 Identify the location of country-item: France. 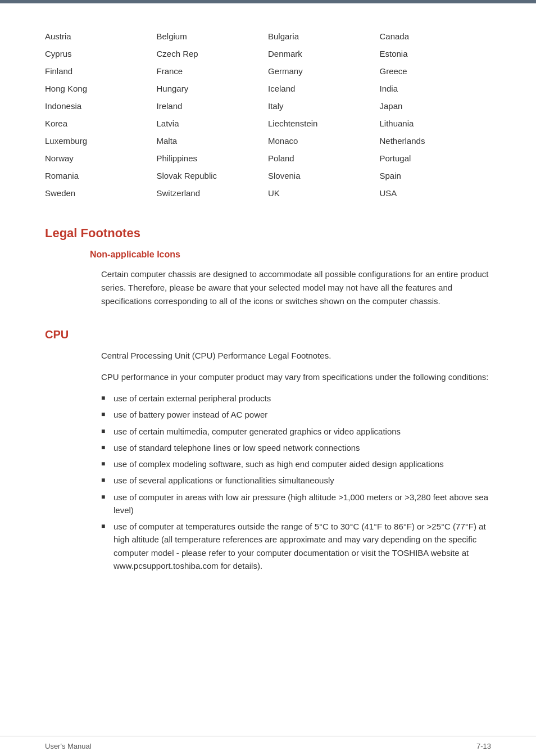
(212, 71).